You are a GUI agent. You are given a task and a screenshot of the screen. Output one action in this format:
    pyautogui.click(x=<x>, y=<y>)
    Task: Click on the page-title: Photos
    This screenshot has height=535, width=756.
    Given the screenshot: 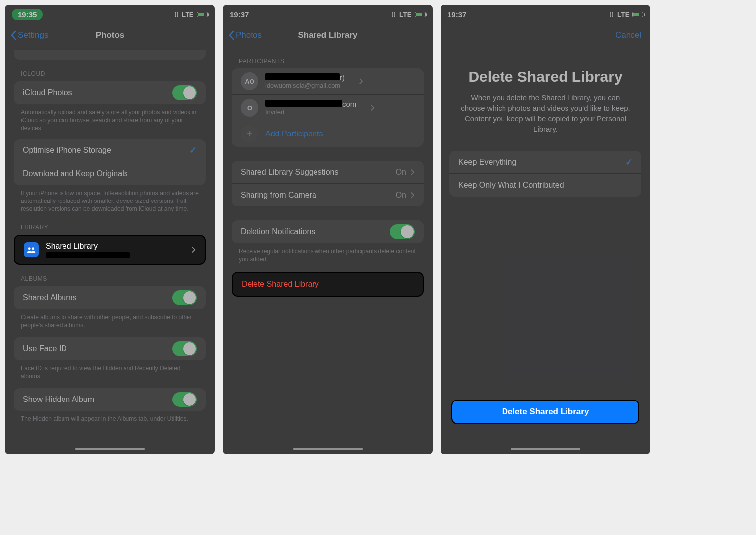 What is the action you would take?
    pyautogui.click(x=110, y=35)
    